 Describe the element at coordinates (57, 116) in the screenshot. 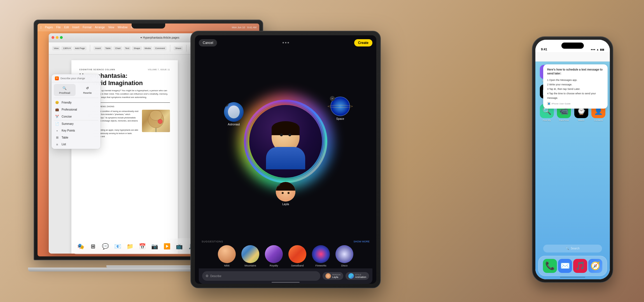

I see `concise-icon: ✂️` at that location.